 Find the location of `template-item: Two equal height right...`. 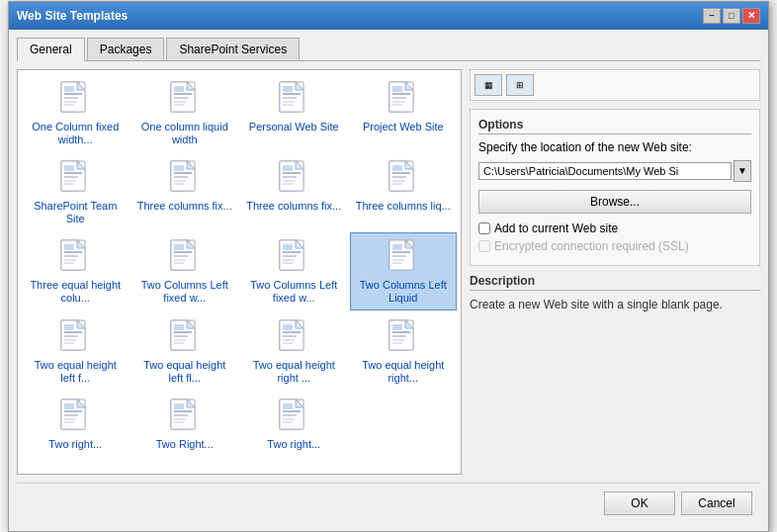

template-item: Two equal height right... is located at coordinates (403, 351).